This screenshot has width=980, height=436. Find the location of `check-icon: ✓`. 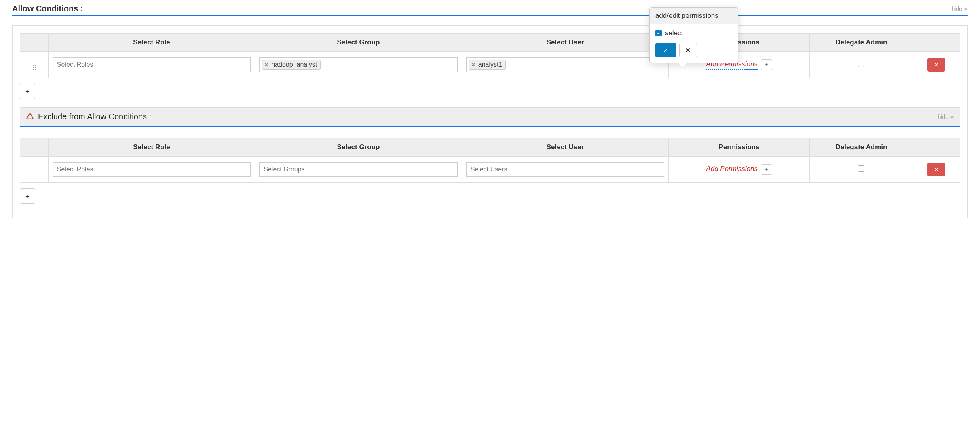

check-icon: ✓ is located at coordinates (665, 50).